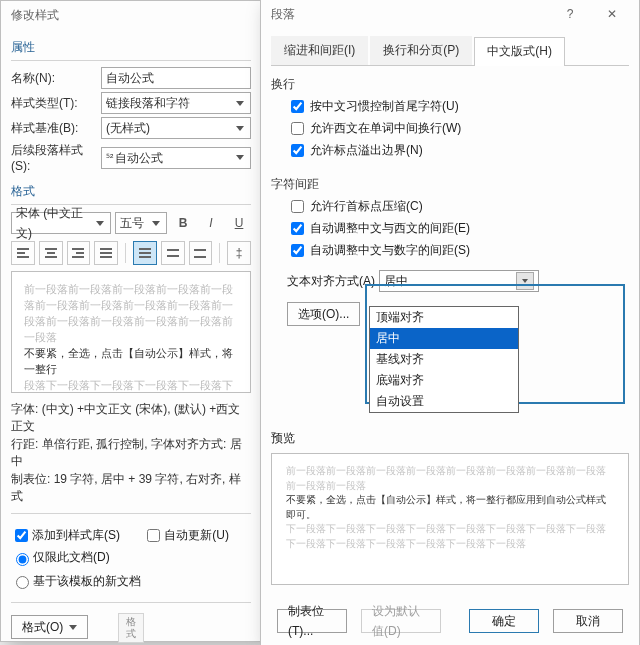 This screenshot has width=640, height=645. I want to click on set-default-button: 设为默认值(D), so click(401, 621).